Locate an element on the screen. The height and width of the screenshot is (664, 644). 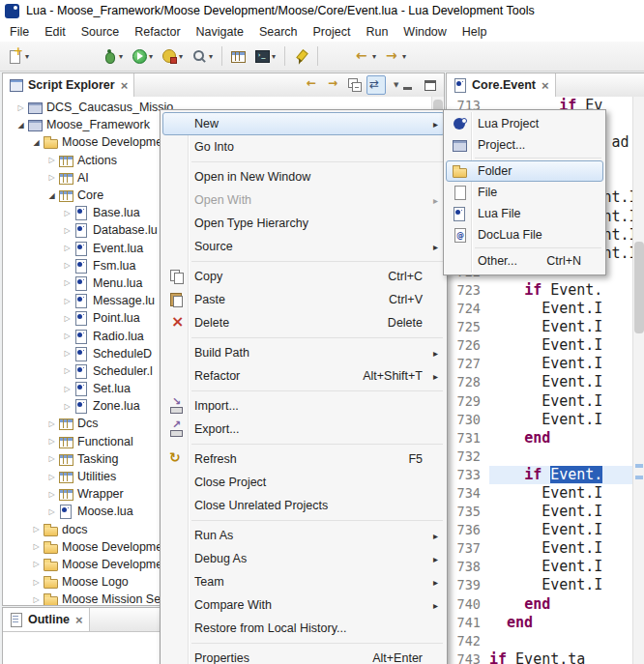
menu-item-refresh: RefreshF5 is located at coordinates (304, 459).